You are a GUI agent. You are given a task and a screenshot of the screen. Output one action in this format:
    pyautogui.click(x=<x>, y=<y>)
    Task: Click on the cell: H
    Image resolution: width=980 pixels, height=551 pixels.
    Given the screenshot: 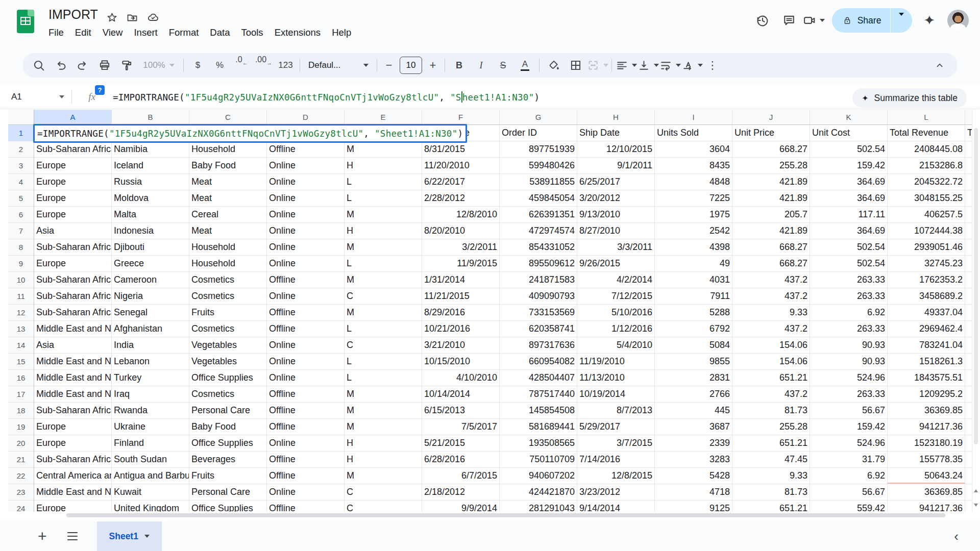 What is the action you would take?
    pyautogui.click(x=383, y=460)
    